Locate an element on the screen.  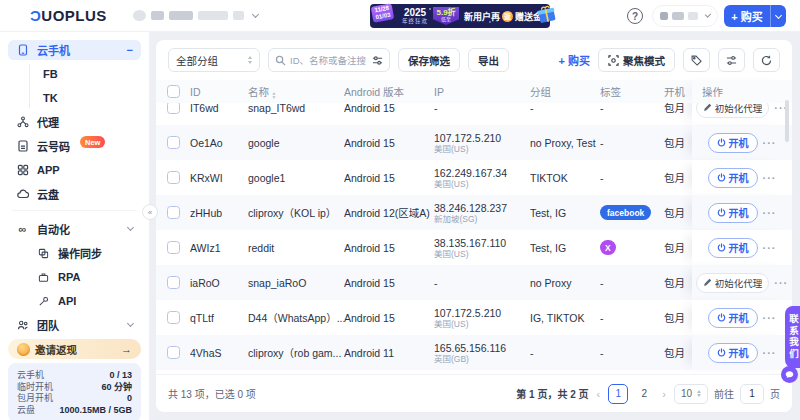
sidebar-item-proxy: 代理 is located at coordinates (74, 122).